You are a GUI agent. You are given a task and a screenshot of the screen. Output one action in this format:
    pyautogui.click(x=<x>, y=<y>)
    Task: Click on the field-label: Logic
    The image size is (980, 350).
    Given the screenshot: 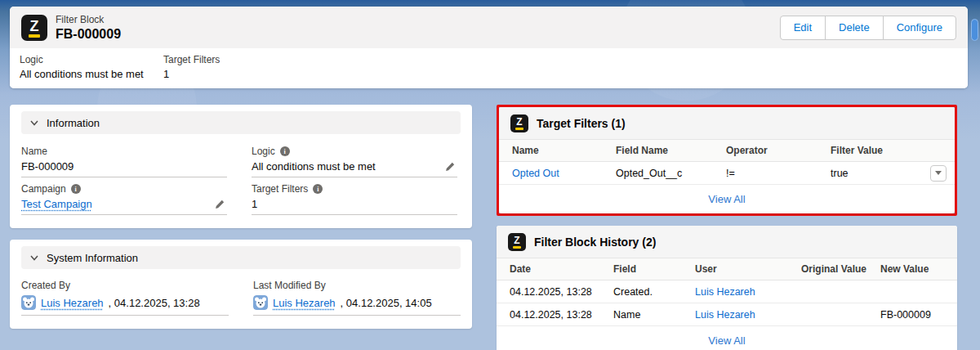 What is the action you would take?
    pyautogui.click(x=263, y=151)
    